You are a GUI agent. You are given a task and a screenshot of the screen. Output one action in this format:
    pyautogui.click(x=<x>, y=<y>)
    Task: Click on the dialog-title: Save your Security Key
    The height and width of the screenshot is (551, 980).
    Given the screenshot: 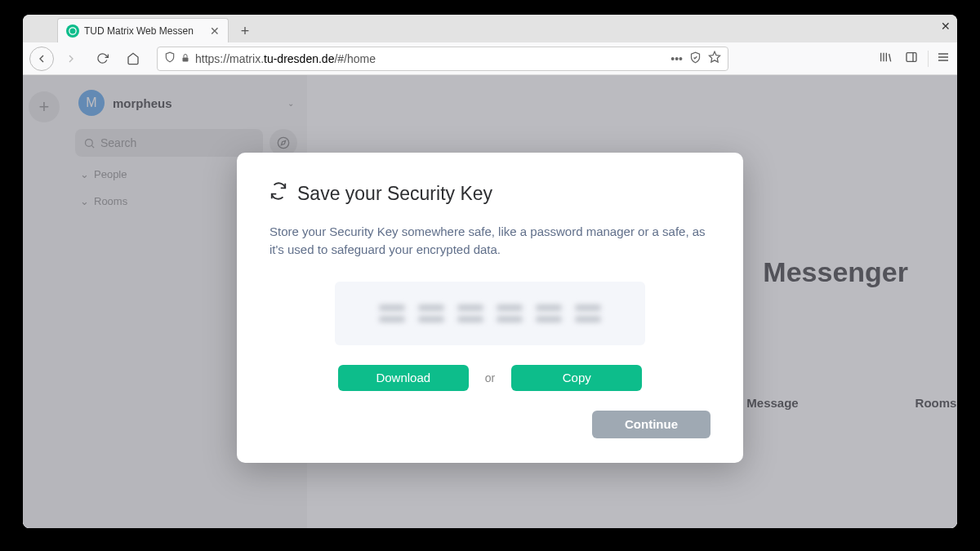 What is the action you would take?
    pyautogui.click(x=490, y=193)
    